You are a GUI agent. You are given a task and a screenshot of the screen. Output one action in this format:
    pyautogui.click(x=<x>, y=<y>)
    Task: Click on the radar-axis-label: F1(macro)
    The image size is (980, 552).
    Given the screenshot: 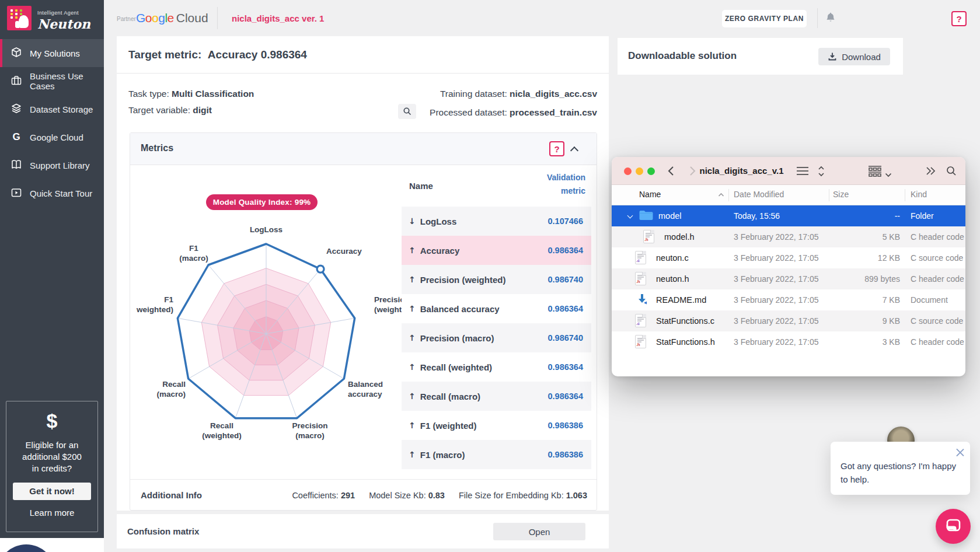 What is the action you would take?
    pyautogui.click(x=194, y=253)
    